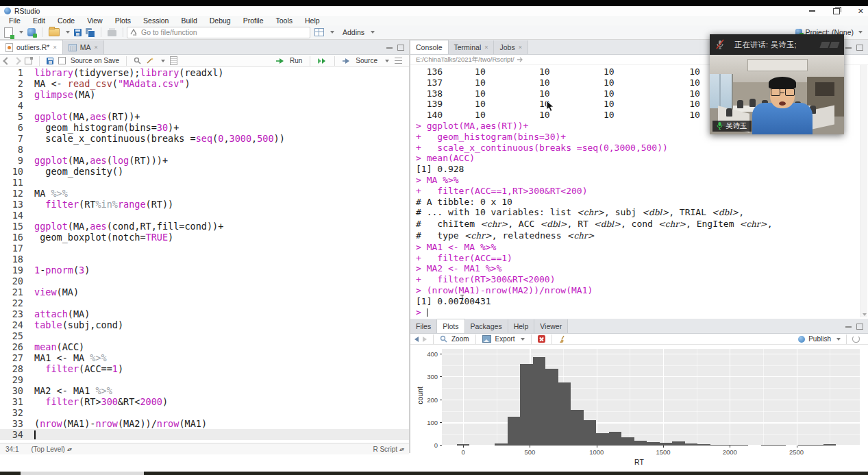  Describe the element at coordinates (399, 60) in the screenshot. I see `document-outline-icon` at that location.